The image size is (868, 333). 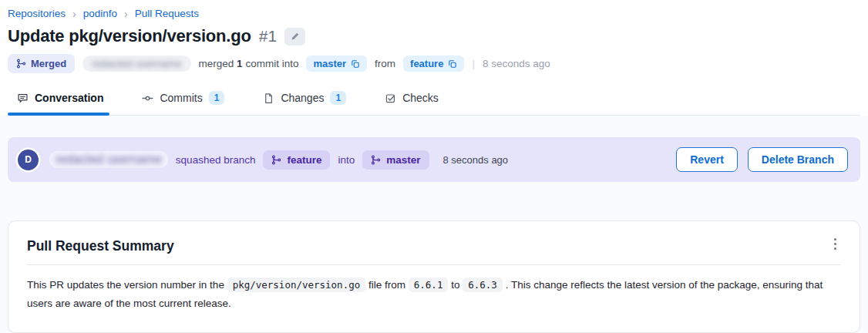 I want to click on pr-timestamp: 8 seconds ago, so click(x=516, y=63).